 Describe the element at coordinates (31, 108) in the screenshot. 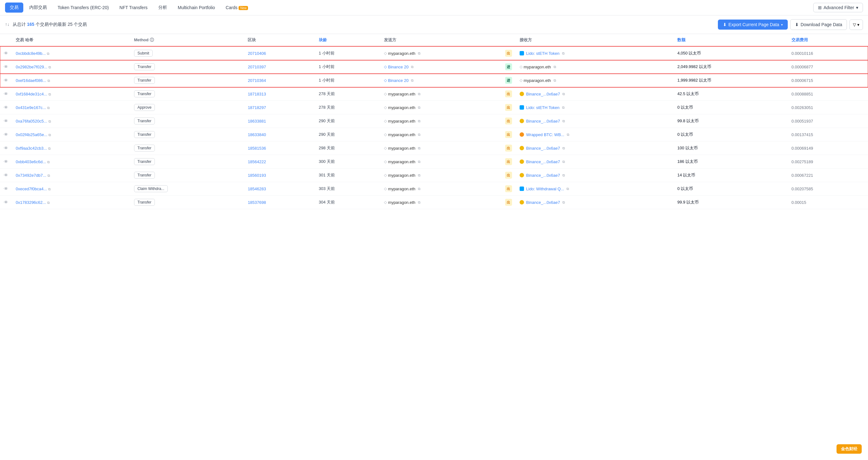

I see `tx-hash-link: 0x431e9e167c...` at that location.